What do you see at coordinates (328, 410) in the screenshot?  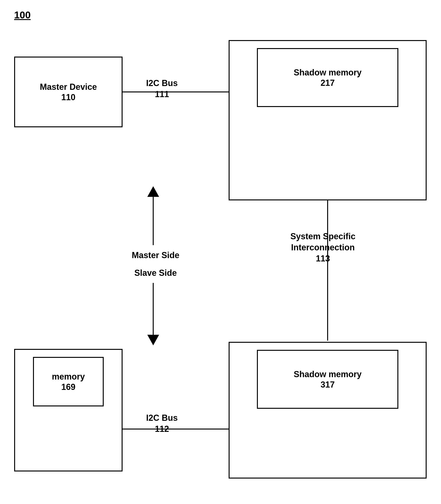 I see `master-device-simulator-box: Master Device Simulator 120 Shadow memor…` at bounding box center [328, 410].